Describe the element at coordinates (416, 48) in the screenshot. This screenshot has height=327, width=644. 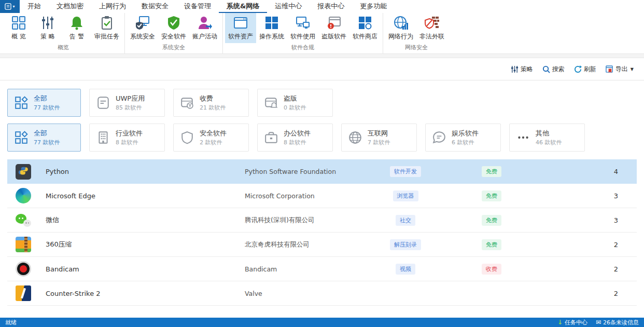
I see `ribbon-group-label: 网络安全` at that location.